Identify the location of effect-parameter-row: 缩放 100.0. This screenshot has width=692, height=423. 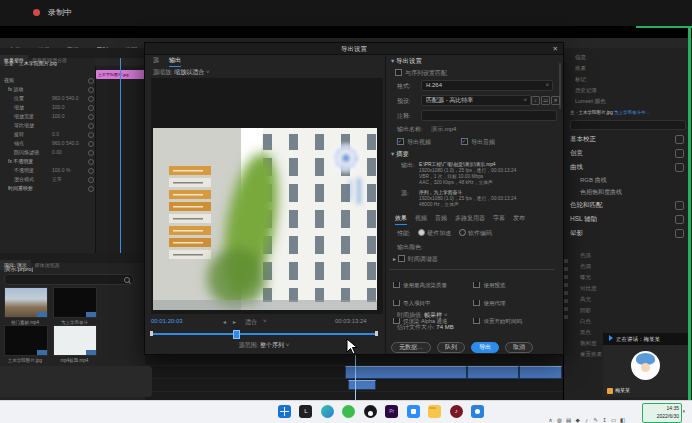
(49, 108).